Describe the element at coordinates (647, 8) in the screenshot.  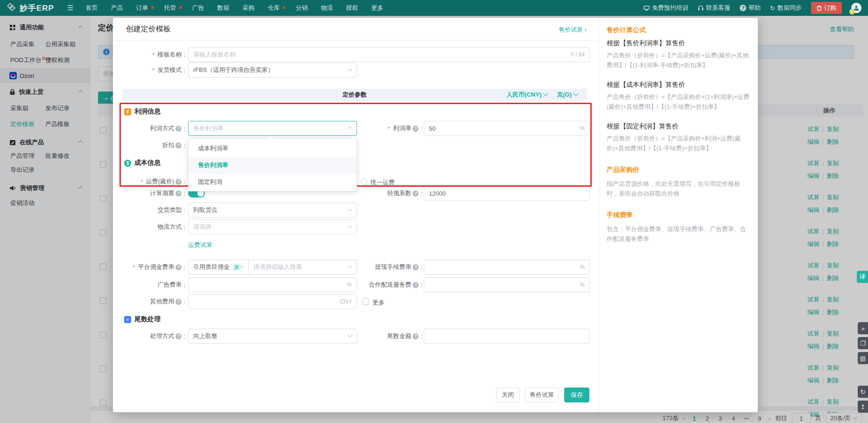
I see `training-icon` at that location.